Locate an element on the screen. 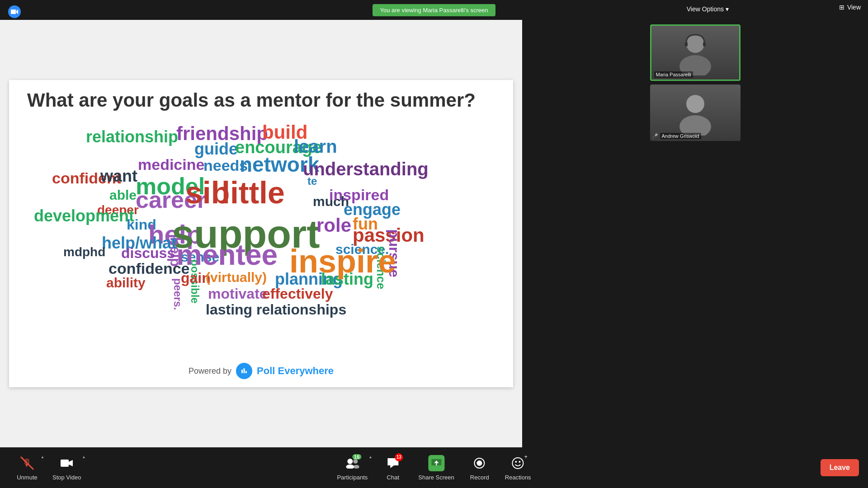 This screenshot has height=488, width=868. word-mdphd: mdphd is located at coordinates (84, 252).